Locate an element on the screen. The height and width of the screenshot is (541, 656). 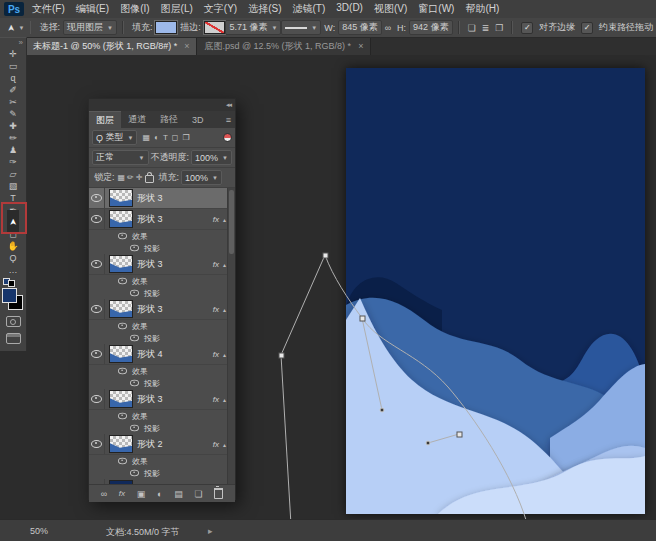
menu-图层(L): 图层(L) is located at coordinates (177, 9).